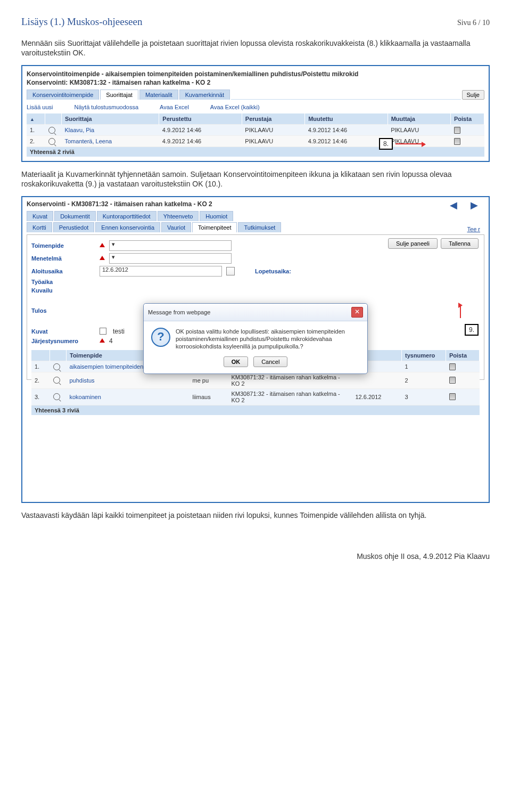 The width and height of the screenshot is (511, 812). What do you see at coordinates (106, 107) in the screenshot?
I see `link-print-view: Näytä tulostusmuodossa` at bounding box center [106, 107].